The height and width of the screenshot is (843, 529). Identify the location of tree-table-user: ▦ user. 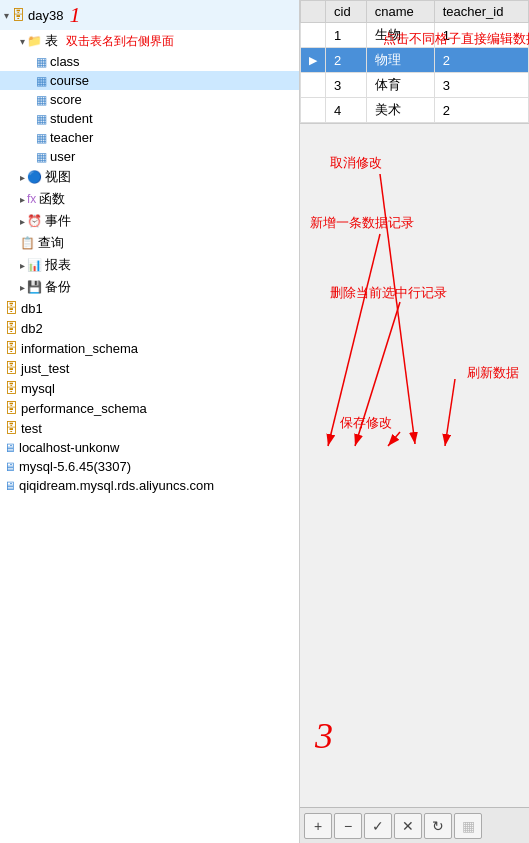
(150, 156).